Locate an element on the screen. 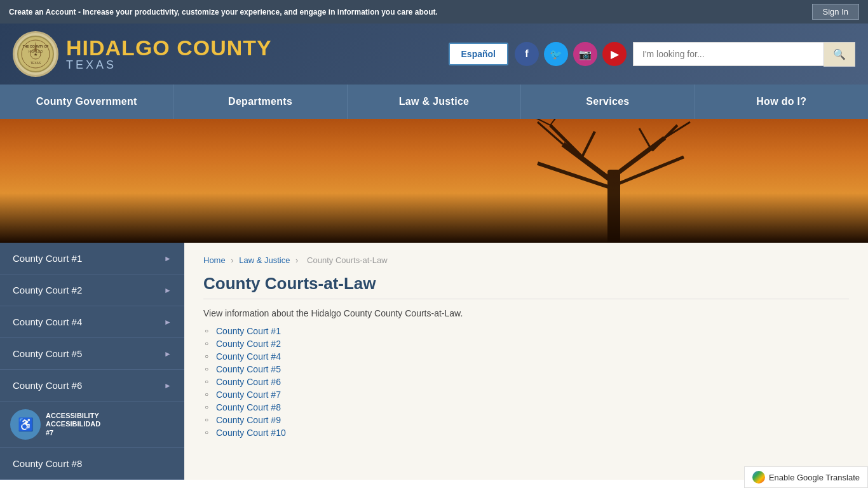  list-item: County Court #6 is located at coordinates (532, 382).